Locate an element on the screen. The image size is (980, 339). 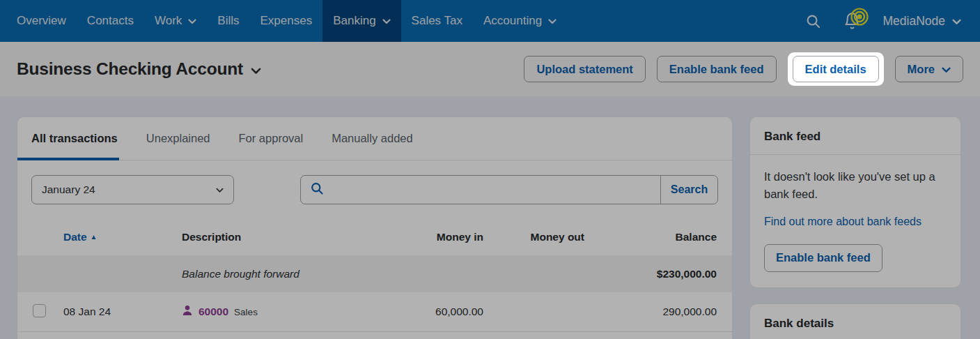
search-button: Search is located at coordinates (689, 190).